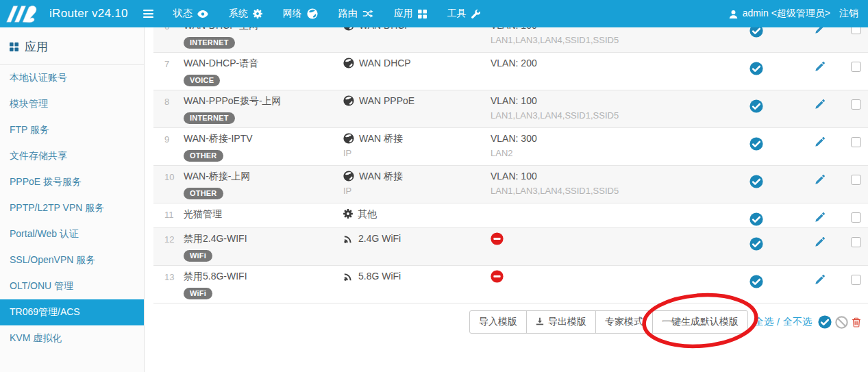 The height and width of the screenshot is (372, 868). Describe the element at coordinates (367, 214) in the screenshot. I see `type-label: 其他` at that location.